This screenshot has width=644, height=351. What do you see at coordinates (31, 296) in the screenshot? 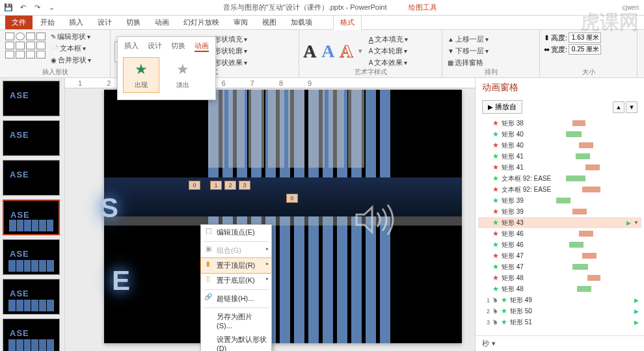
I see `thumb-6: ASE` at bounding box center [31, 296].